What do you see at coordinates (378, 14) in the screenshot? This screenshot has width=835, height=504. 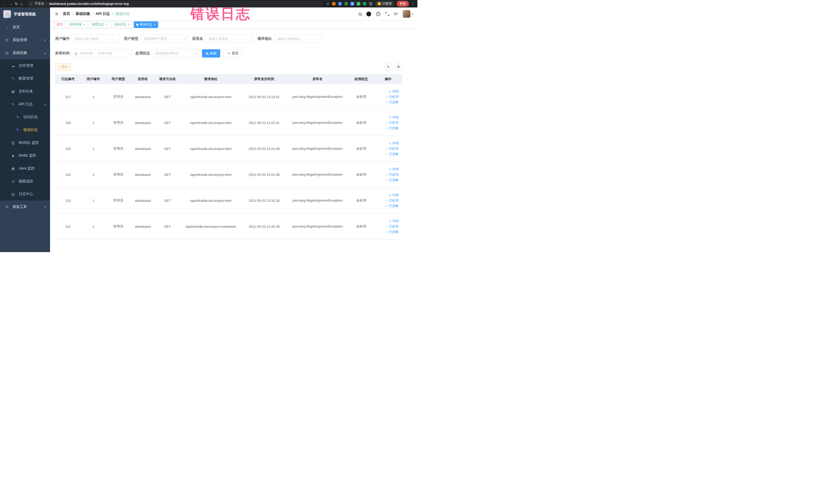 I see `help-icon: ?` at bounding box center [378, 14].